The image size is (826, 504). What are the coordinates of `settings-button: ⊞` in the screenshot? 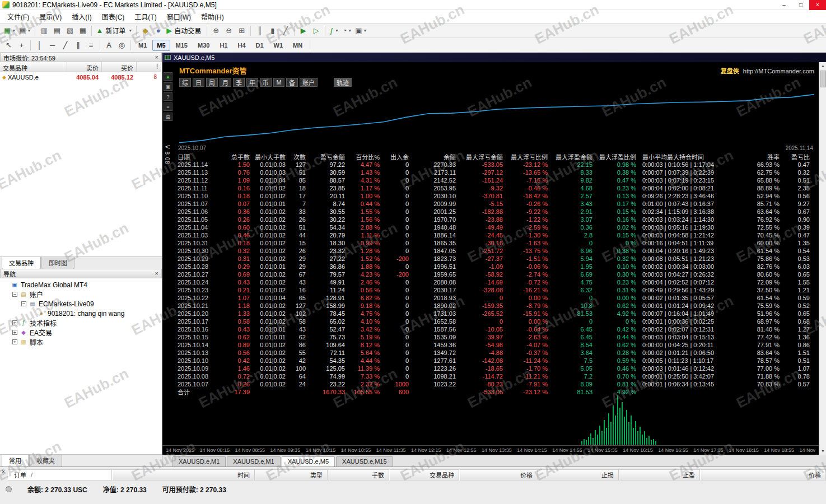 It's located at (168, 116).